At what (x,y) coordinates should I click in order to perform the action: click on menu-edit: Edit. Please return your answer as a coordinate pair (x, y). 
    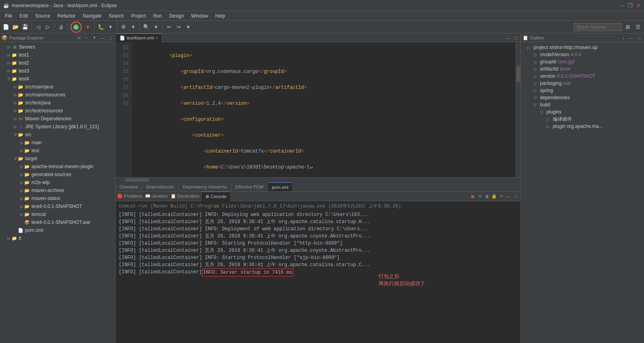
    Looking at the image, I should click on (24, 16).